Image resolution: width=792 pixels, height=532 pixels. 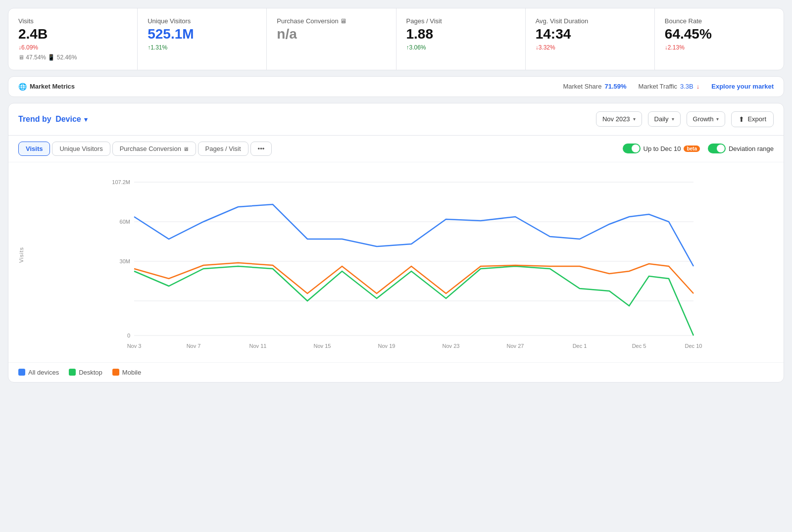 What do you see at coordinates (121, 182) in the screenshot?
I see `svg-text: 107.2M` at bounding box center [121, 182].